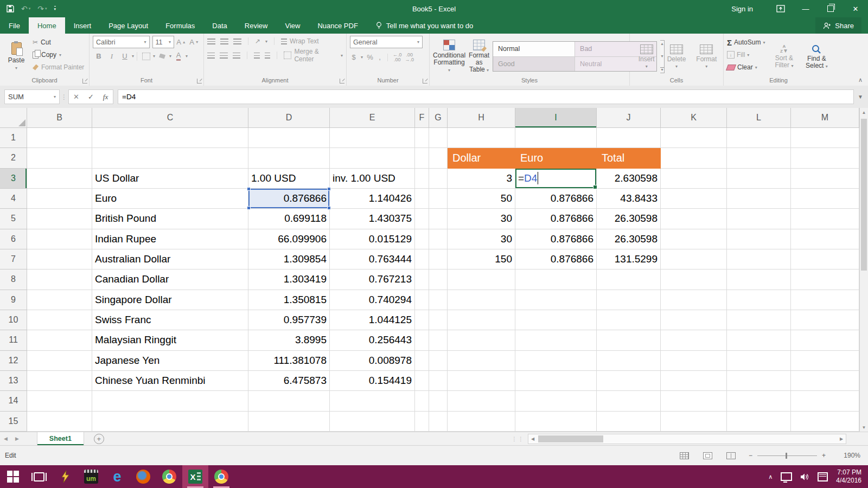 The image size is (868, 488). I want to click on cell-H14, so click(482, 401).